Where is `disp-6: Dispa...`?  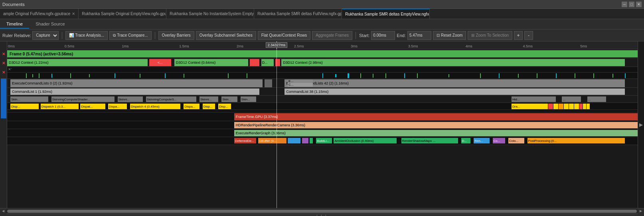 disp-6: Dispa... is located at coordinates (192, 106).